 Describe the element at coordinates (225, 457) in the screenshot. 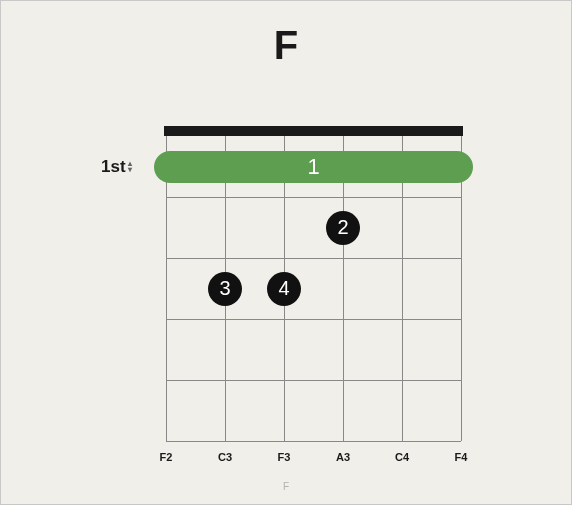

I see `string-note-label: C3` at that location.